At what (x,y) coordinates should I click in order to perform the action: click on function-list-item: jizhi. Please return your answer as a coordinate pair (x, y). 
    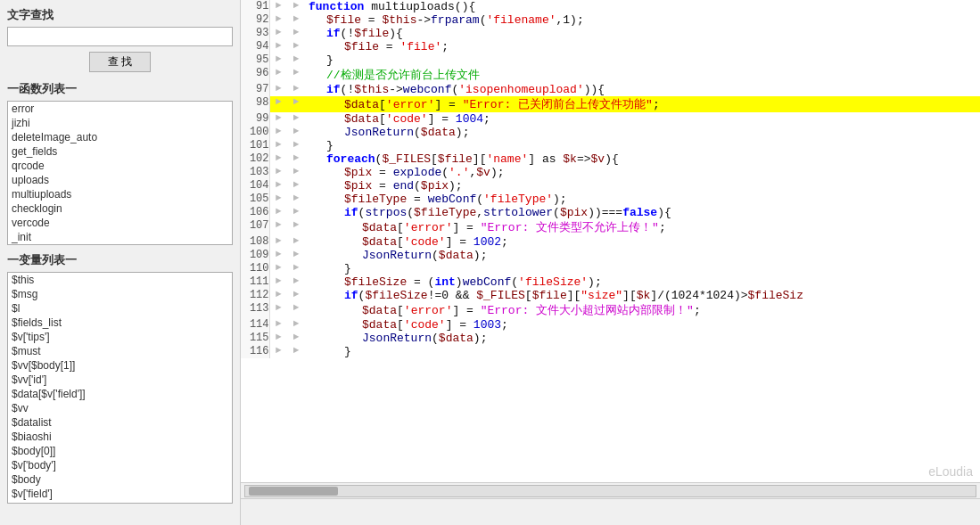
    Looking at the image, I should click on (119, 123).